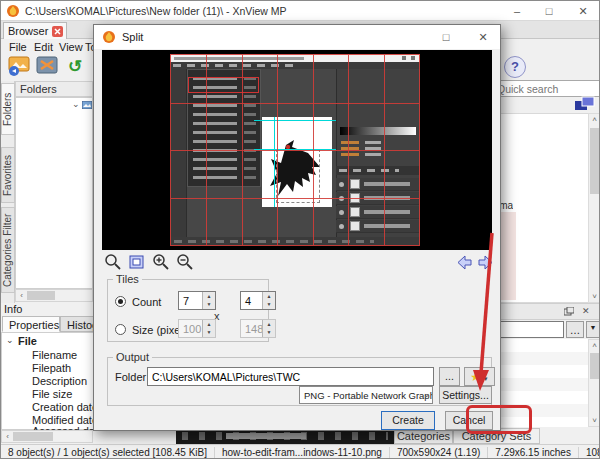 This screenshot has height=459, width=600. Describe the element at coordinates (132, 37) in the screenshot. I see `dialog-title: Split` at that location.